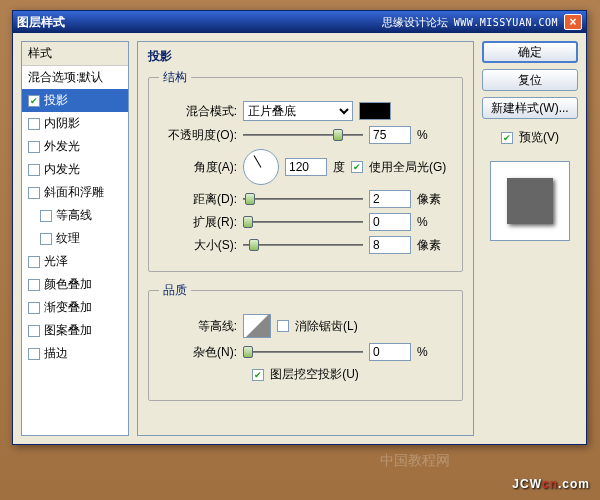  What do you see at coordinates (75, 238) in the screenshot?
I see `style-list: 样式 混合选项:默认 投影 内阴影 外发光 内发光 斜面和浮雕 等高线 纹理 光…` at bounding box center [75, 238].